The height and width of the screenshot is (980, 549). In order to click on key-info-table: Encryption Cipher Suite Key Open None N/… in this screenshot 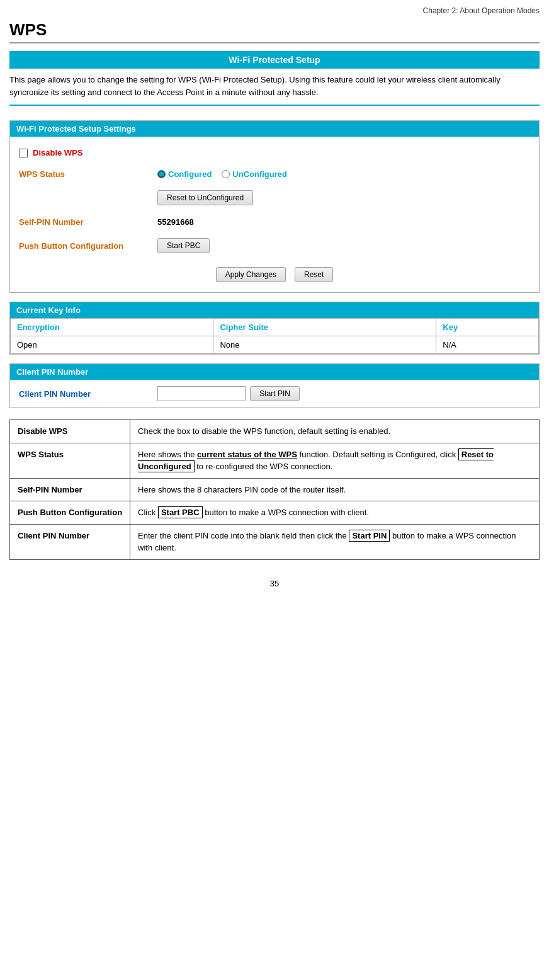, I will do `click(274, 336)`.